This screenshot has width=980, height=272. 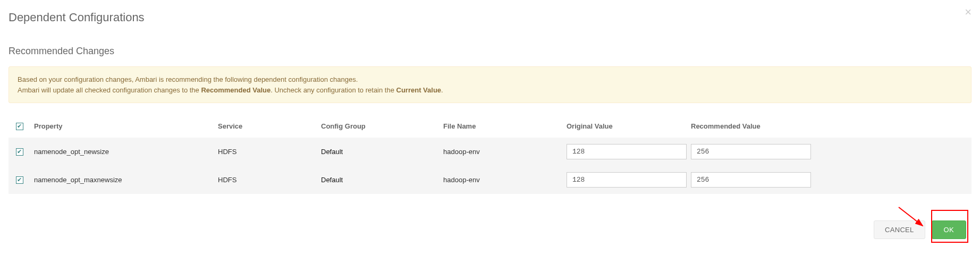 I want to click on alert-bold: Current Value, so click(x=419, y=90).